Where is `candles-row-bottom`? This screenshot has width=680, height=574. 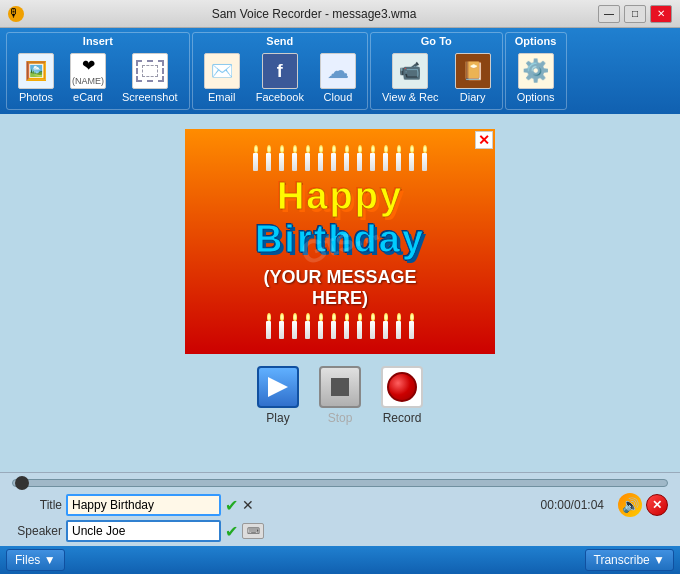
candles-row-bottom is located at coordinates (340, 326).